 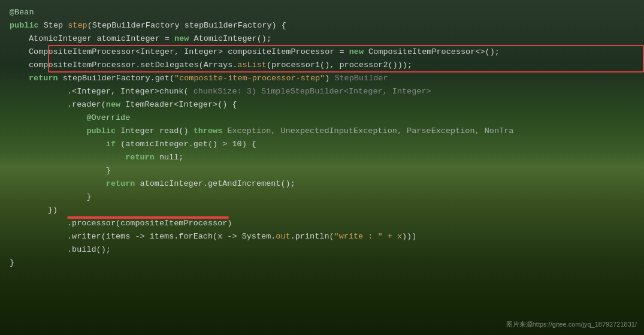 I want to click on code-line: if (atomicInteger.get() > 10) {, so click(x=322, y=144).